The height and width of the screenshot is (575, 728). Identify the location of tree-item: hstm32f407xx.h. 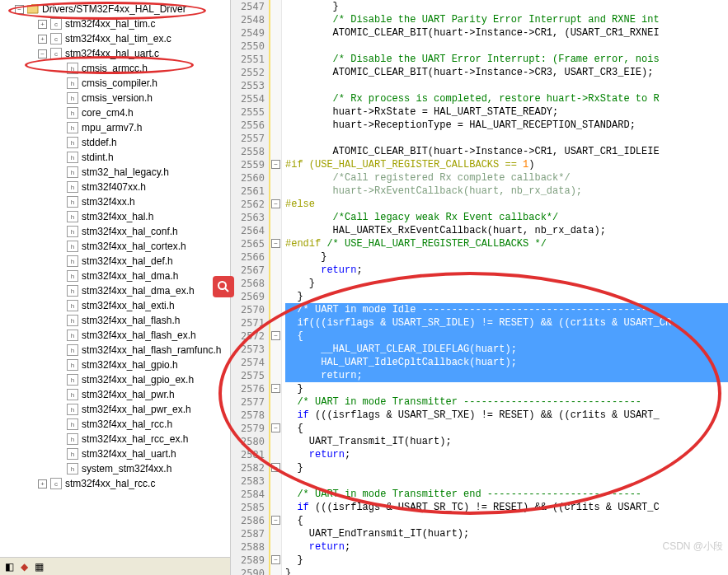
(115, 187).